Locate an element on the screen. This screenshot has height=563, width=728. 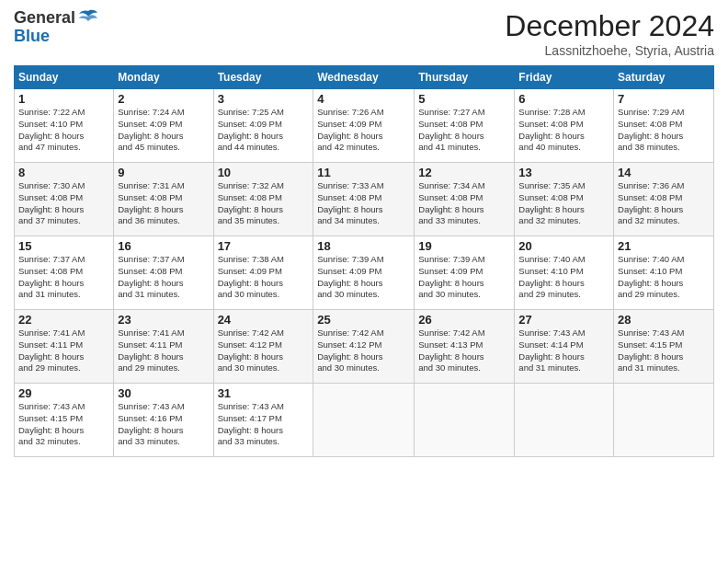
calendar-cell: 13Sunrise: 7:35 AMSunset: 4:08 PMDayligh… is located at coordinates (564, 200).